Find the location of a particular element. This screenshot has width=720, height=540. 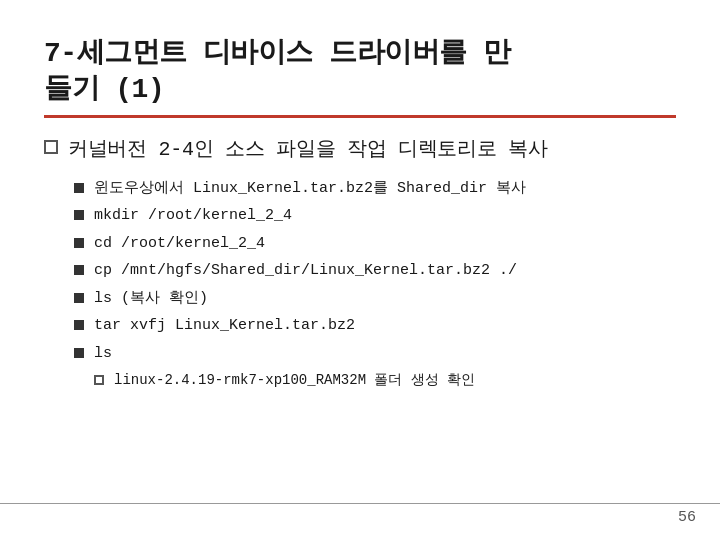

sub-item-text: 윈도우상에서 Linux_Kernel.tar.bz2를 Shared_dir … is located at coordinates (310, 190).